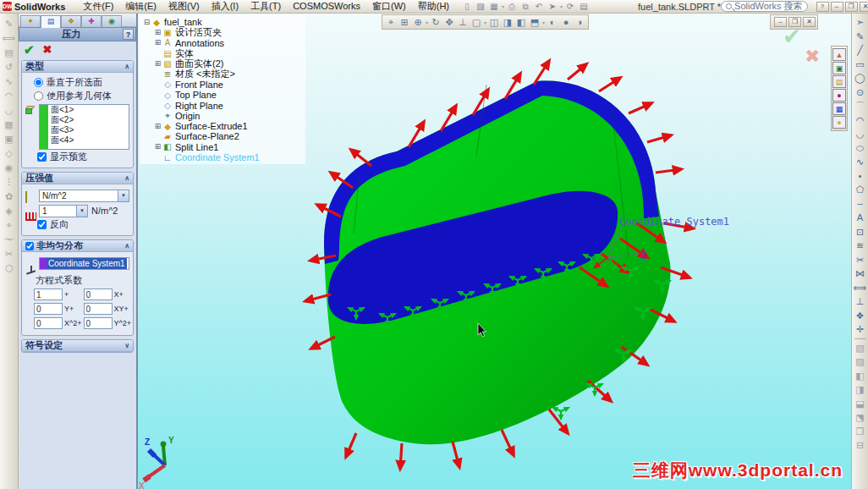  What do you see at coordinates (404, 22) in the screenshot?
I see `zoom-area-icon: ⊞` at bounding box center [404, 22].